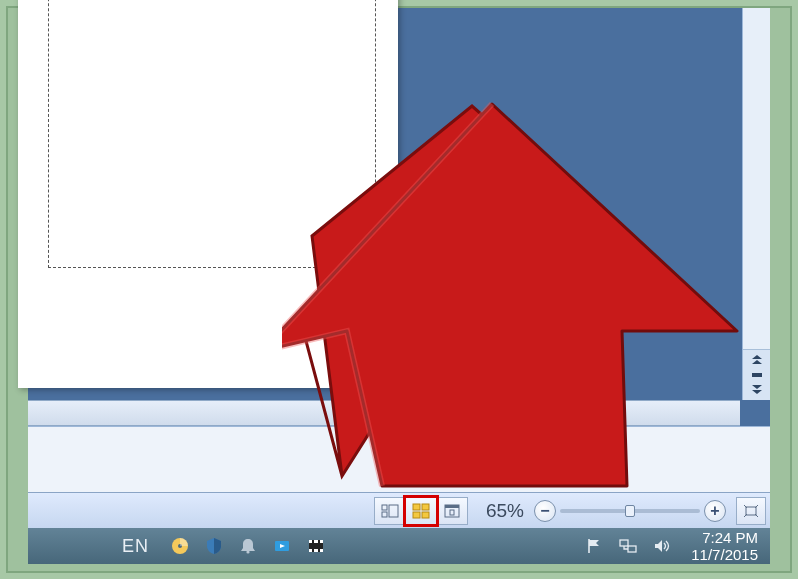  Describe the element at coordinates (757, 390) in the screenshot. I see `next-slide-icon` at that location.